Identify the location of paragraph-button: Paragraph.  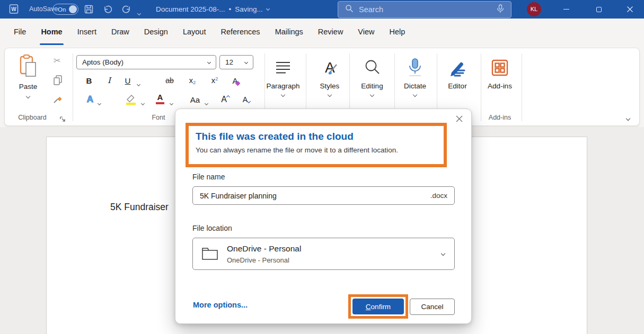
(283, 84).